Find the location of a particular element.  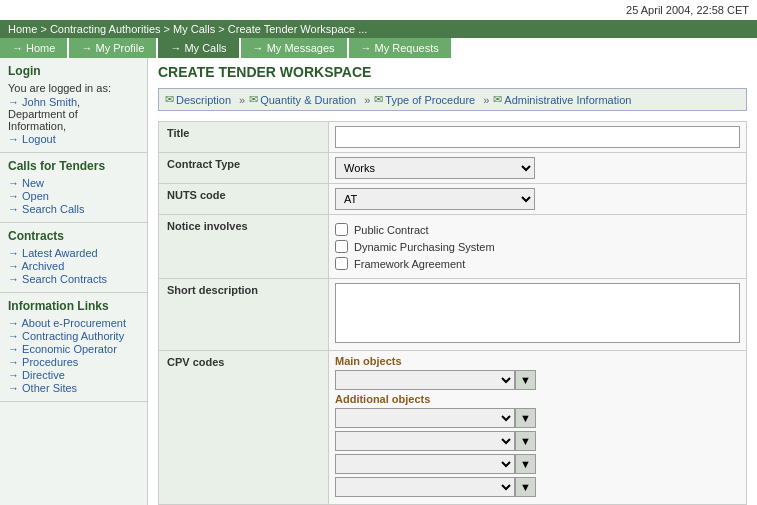

page-title: CREATE TENDER WORKSPACE is located at coordinates (452, 72).